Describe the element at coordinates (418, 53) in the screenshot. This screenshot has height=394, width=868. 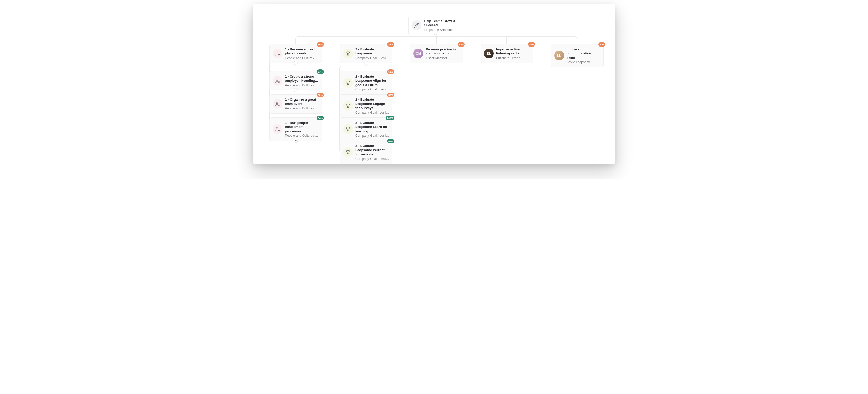
I see `avatar: OM` at that location.